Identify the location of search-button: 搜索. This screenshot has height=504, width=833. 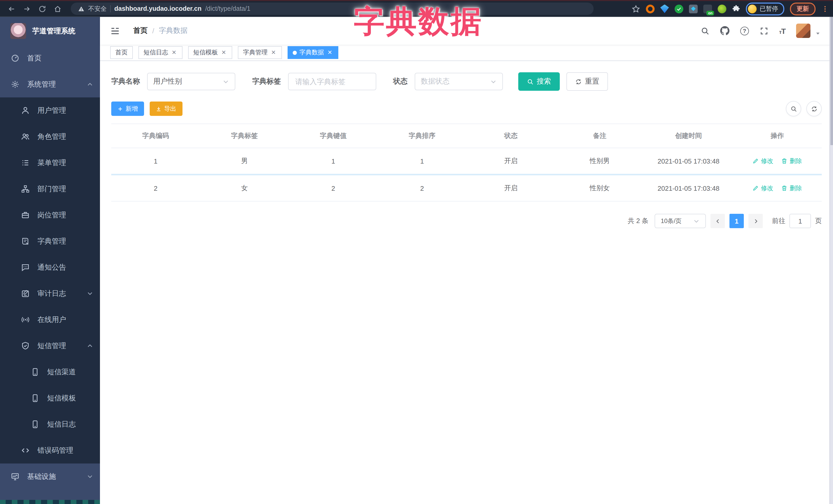
(539, 81).